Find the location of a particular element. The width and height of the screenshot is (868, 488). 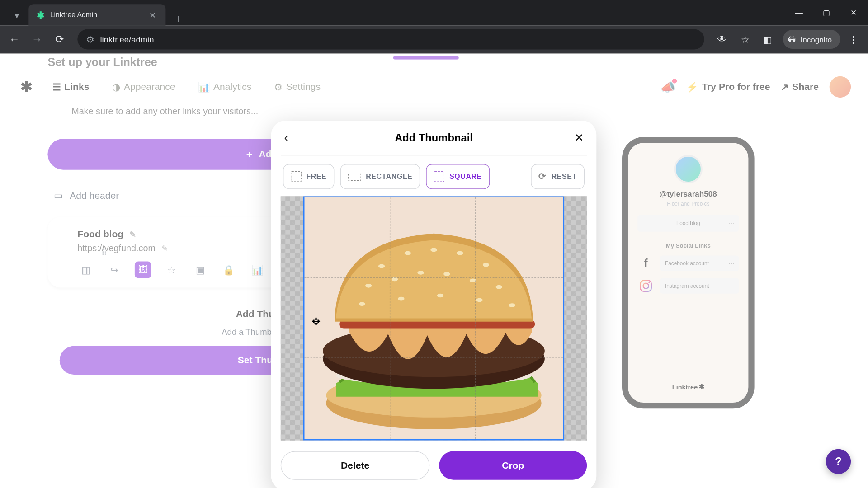

crop-free-button: FREE is located at coordinates (308, 177).